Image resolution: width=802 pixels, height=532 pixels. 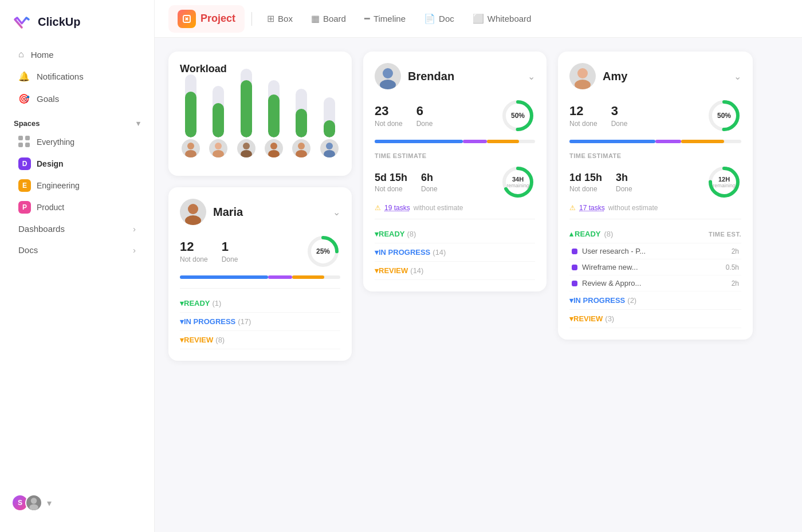 I want to click on amy-progress-count: (2), so click(x=632, y=300).